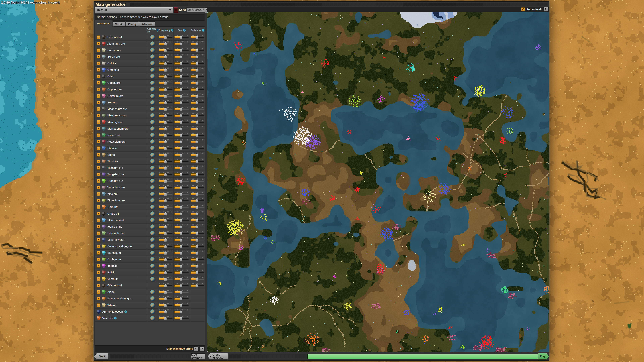 Image resolution: width=644 pixels, height=362 pixels. Describe the element at coordinates (197, 10) in the screenshot. I see `seed-input` at that location.